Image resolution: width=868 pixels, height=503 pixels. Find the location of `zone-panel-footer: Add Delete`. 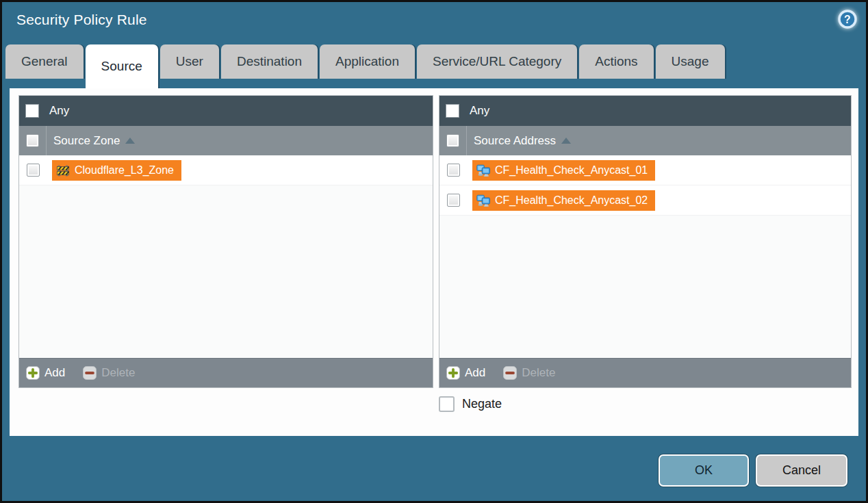

zone-panel-footer: Add Delete is located at coordinates (226, 372).